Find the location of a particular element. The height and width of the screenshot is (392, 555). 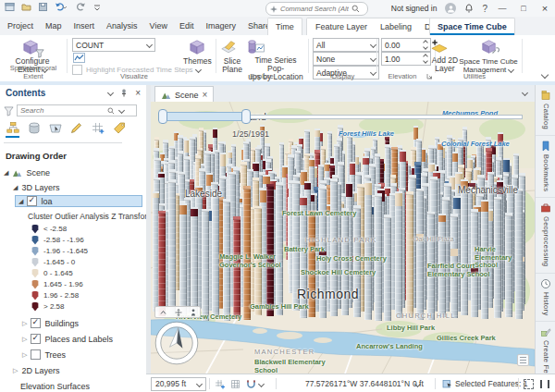

variable-dropdown: COUNT is located at coordinates (114, 44).